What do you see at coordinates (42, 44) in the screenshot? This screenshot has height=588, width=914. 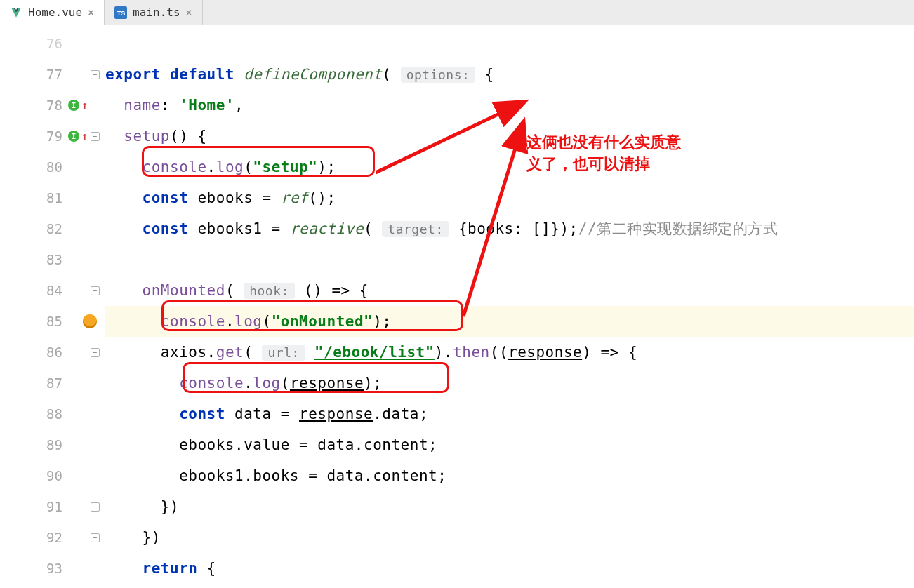 I see `line-number: 76` at bounding box center [42, 44].